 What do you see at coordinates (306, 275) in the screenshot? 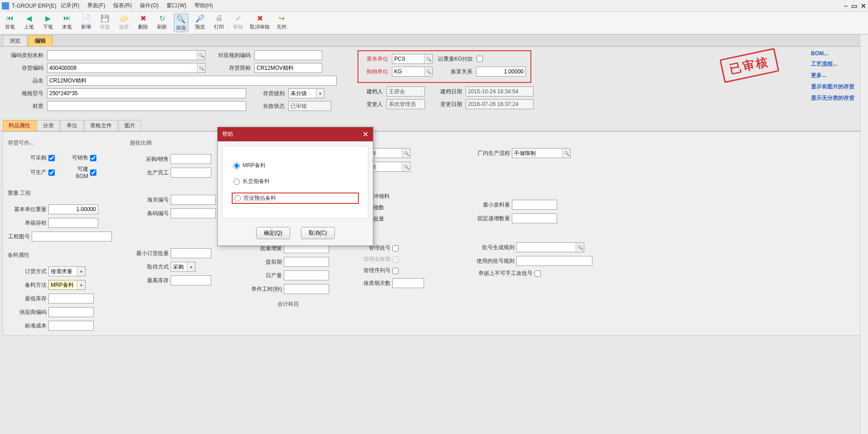
I see `input-day-prod` at bounding box center [306, 275].